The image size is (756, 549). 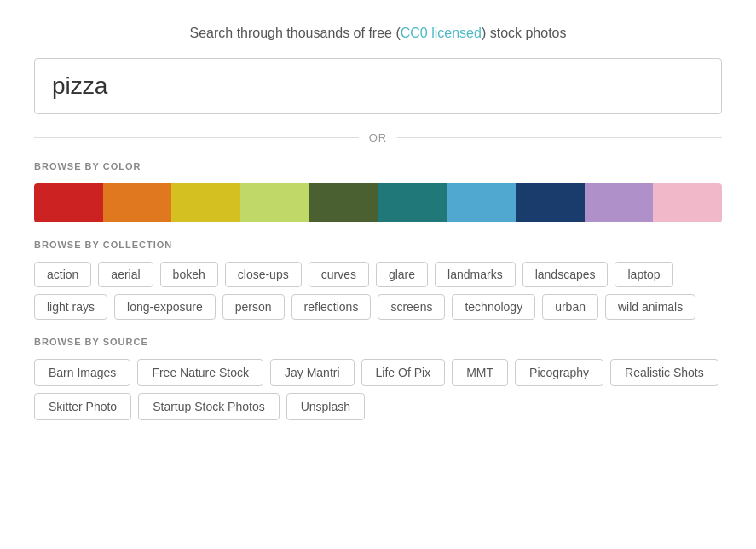 What do you see at coordinates (493, 307) in the screenshot?
I see `collection-tag: technology` at bounding box center [493, 307].